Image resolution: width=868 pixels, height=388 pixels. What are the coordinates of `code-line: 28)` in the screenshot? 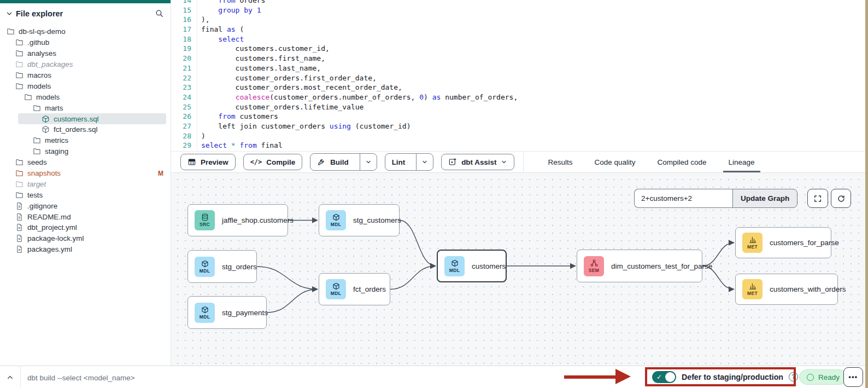 It's located at (518, 136).